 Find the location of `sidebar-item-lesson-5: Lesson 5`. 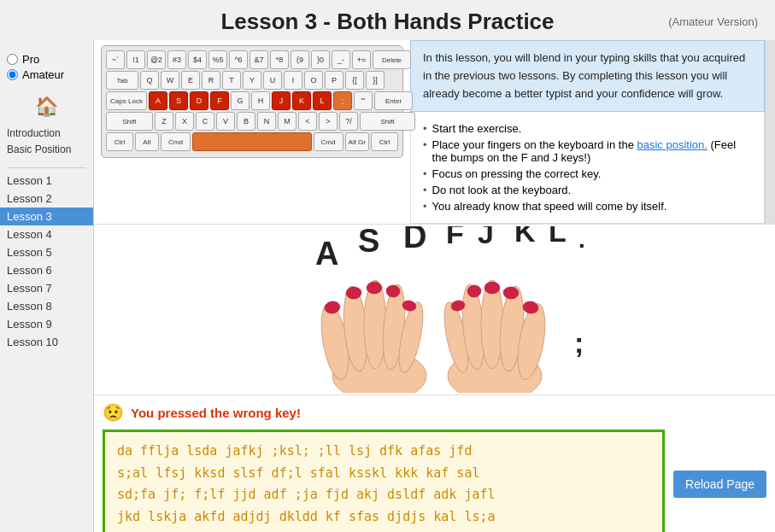

sidebar-item-lesson-5: Lesson 5 is located at coordinates (46, 253).